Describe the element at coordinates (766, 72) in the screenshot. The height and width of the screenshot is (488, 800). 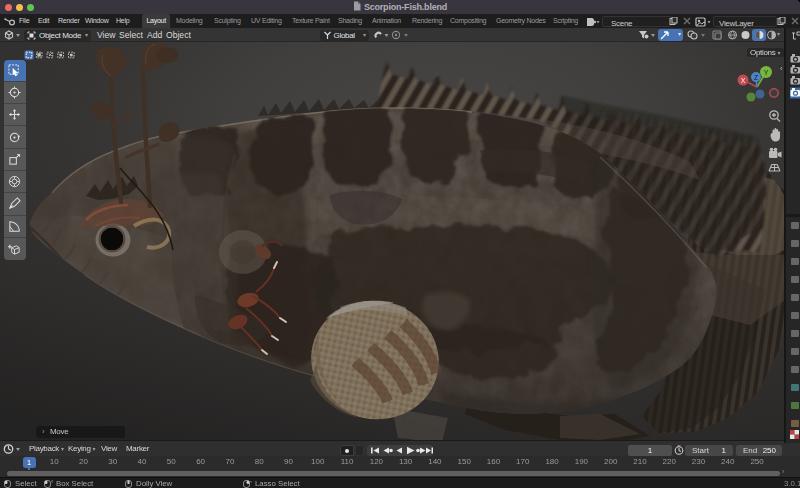
I see `svg-text: Y` at that location.